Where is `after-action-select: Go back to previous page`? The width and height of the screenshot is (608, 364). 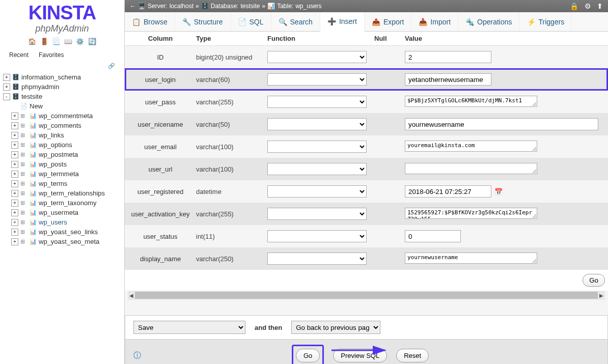
after-action-select: Go back to previous page is located at coordinates (336, 327).